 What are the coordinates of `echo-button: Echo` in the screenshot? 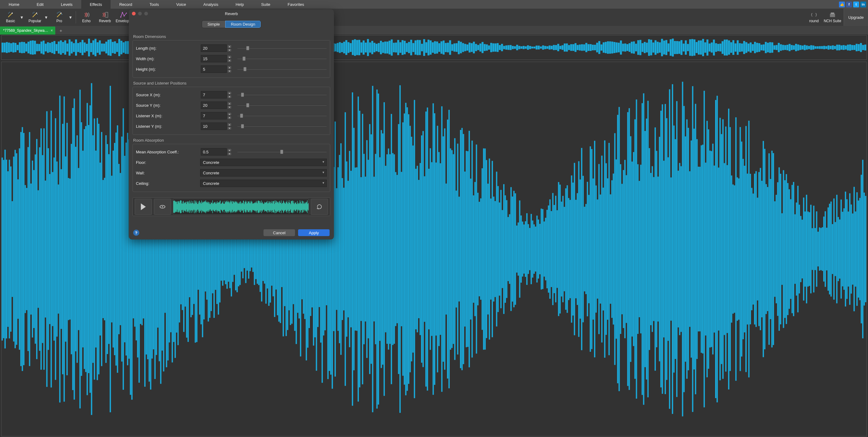 It's located at (86, 18).